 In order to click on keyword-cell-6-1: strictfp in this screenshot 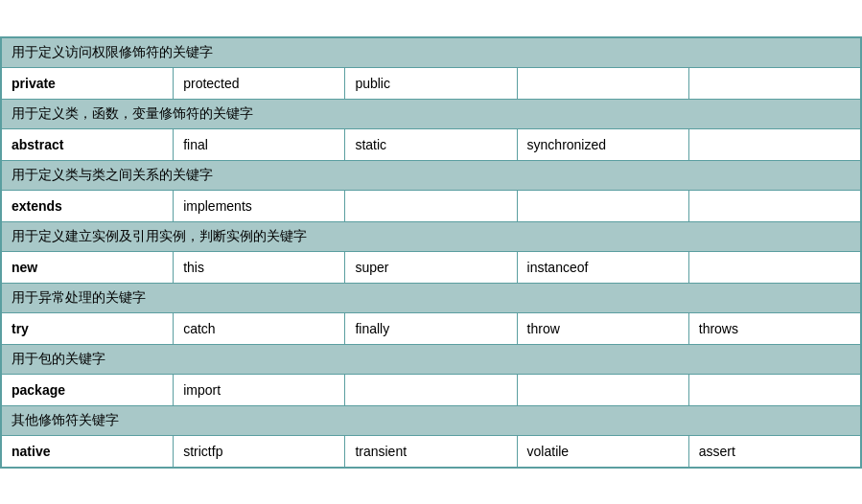, I will do `click(259, 450)`.